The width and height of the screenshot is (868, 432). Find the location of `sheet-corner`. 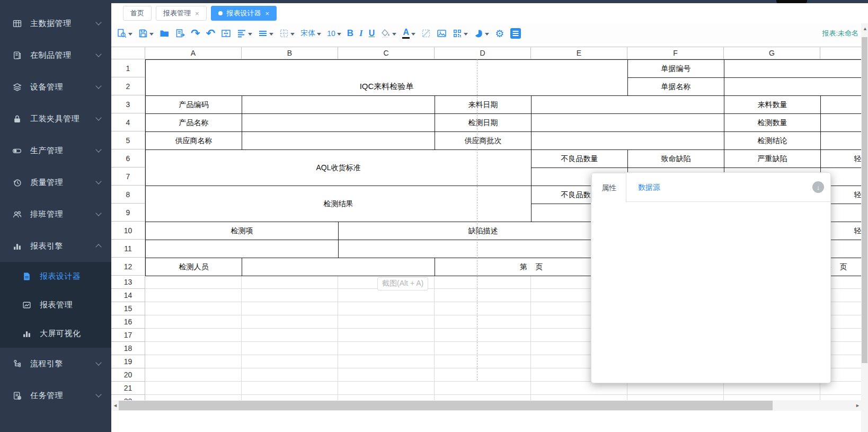

sheet-corner is located at coordinates (128, 53).